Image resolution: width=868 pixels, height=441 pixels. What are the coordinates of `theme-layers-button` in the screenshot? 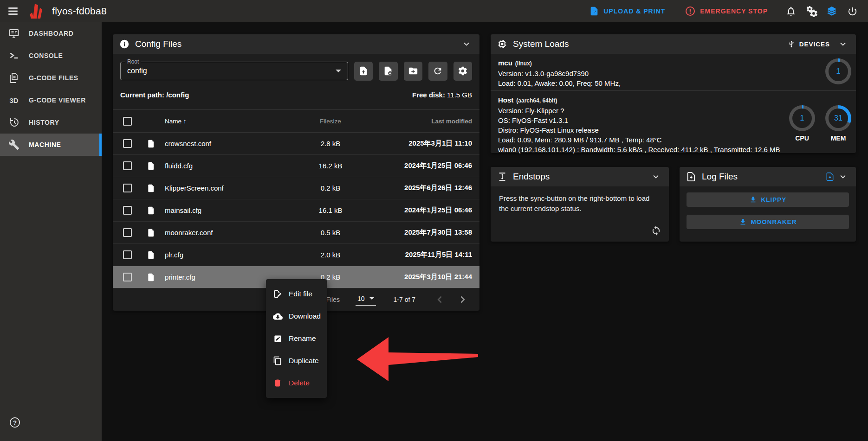 It's located at (832, 11).